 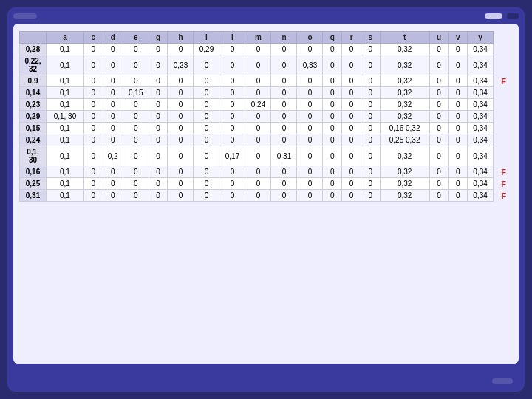 I want to click on state-id-cell: 0,15, so click(x=33, y=129).